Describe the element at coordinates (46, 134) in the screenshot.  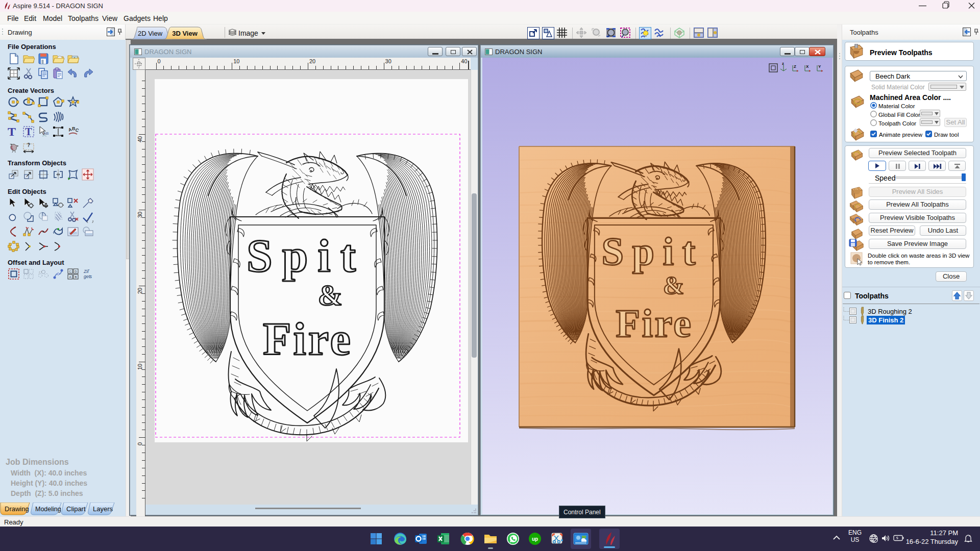
I see `svg-text: AB` at that location.